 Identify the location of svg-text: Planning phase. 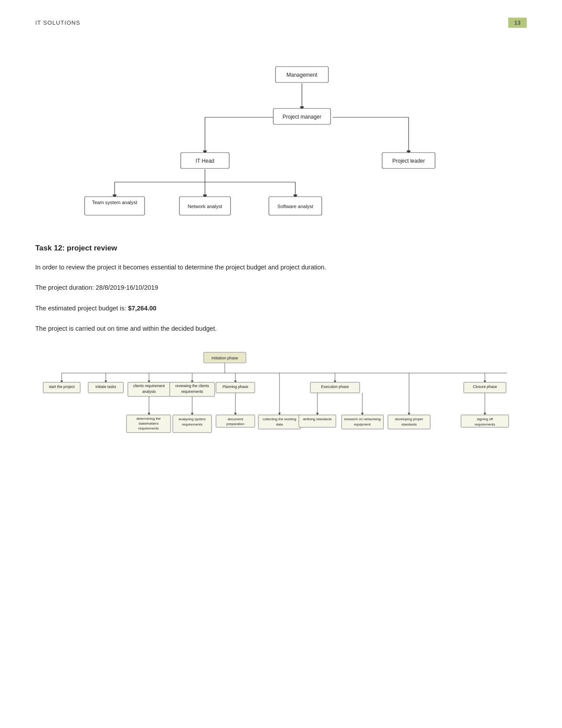
(235, 387).